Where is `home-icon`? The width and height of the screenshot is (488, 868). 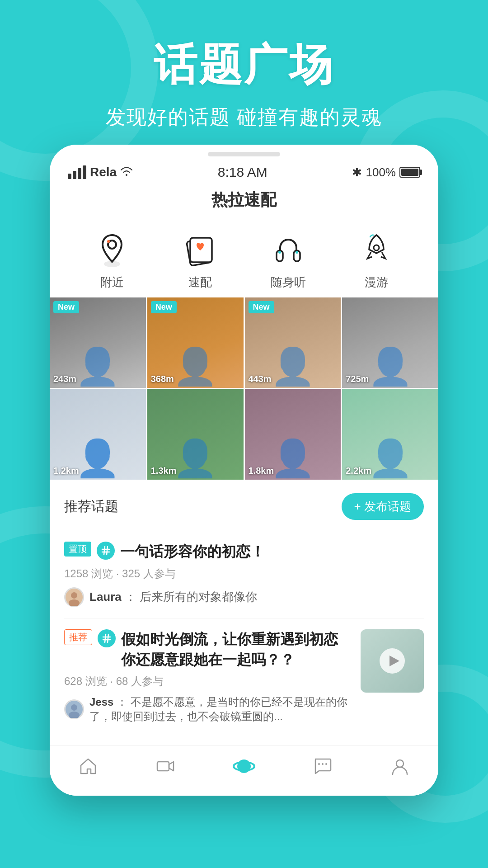
home-icon is located at coordinates (88, 769).